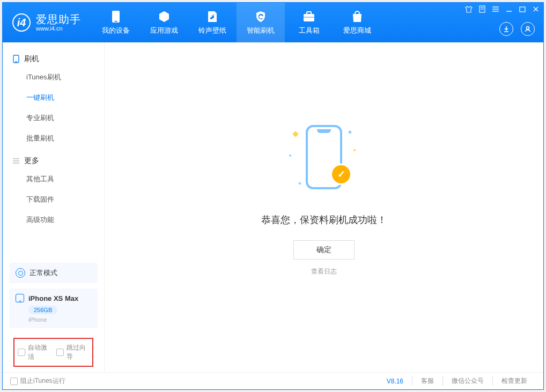 The height and width of the screenshot is (392, 546). What do you see at coordinates (324, 271) in the screenshot?
I see `view-log-link: 查看日志` at bounding box center [324, 271].